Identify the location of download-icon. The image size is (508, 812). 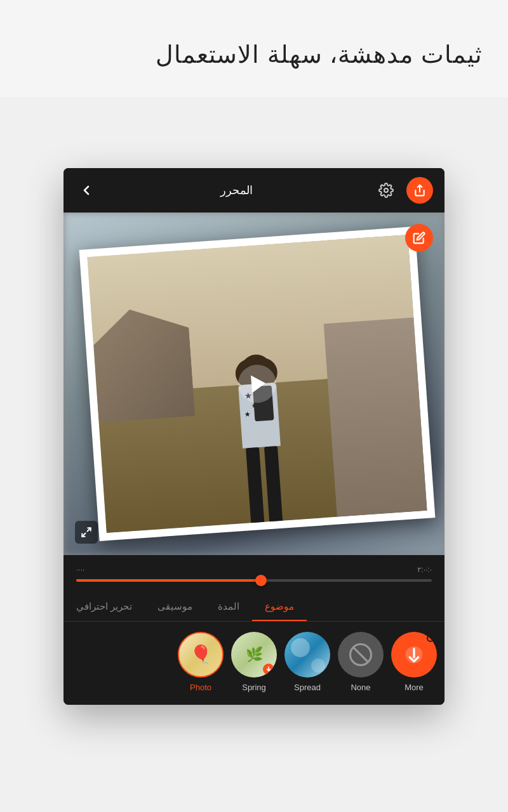
(414, 655).